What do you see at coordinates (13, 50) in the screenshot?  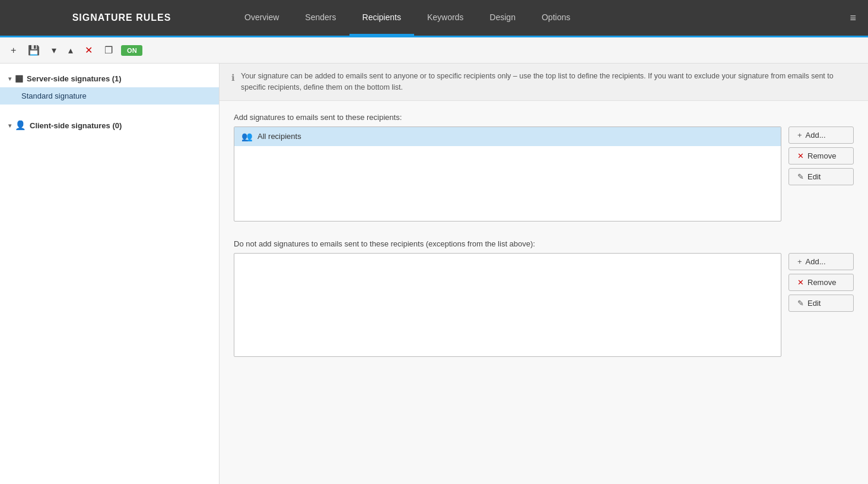 I see `plus-icon: +` at bounding box center [13, 50].